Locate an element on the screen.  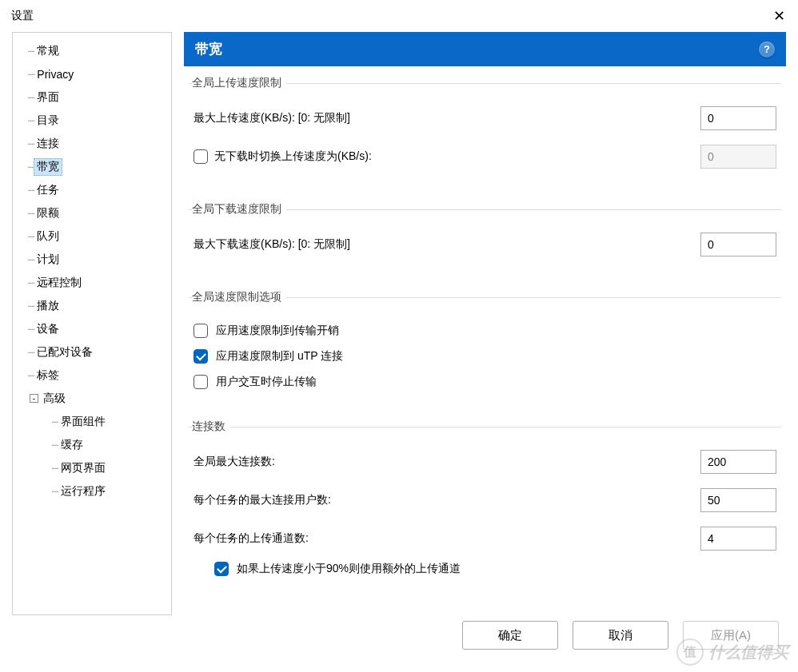
upload-slots-input is located at coordinates (739, 539).